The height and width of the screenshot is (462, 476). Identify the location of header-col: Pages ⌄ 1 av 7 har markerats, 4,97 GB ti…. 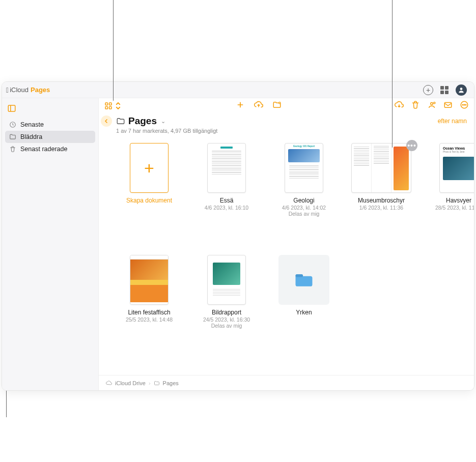
(167, 125).